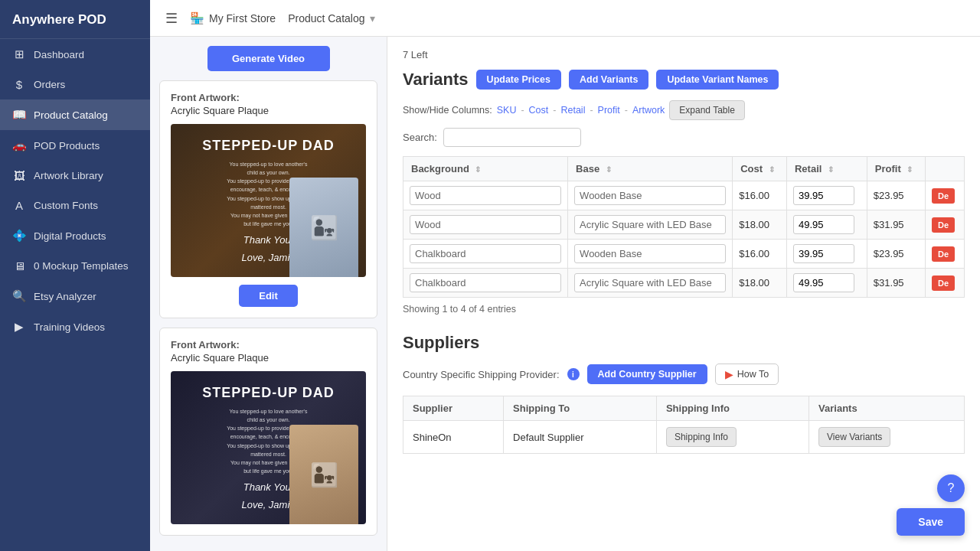 The height and width of the screenshot is (551, 980). I want to click on sidebar-item-orders: $ Orders, so click(75, 84).